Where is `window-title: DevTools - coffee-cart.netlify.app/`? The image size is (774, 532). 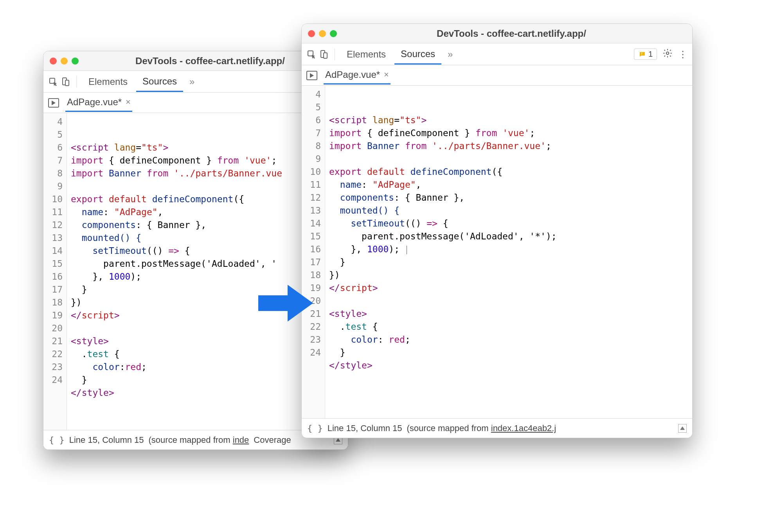 window-title: DevTools - coffee-cart.netlify.app/ is located at coordinates (511, 34).